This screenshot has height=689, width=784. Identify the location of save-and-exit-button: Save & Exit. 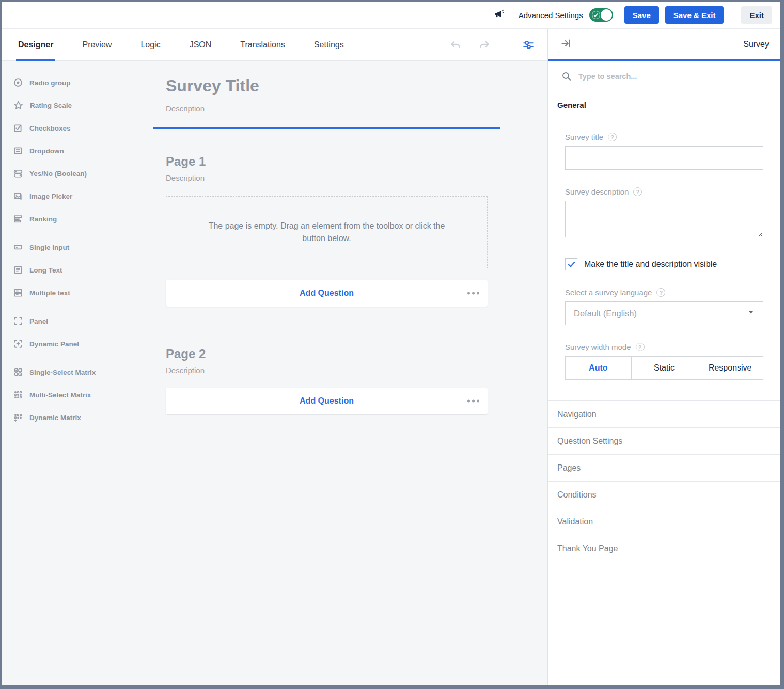
(695, 15).